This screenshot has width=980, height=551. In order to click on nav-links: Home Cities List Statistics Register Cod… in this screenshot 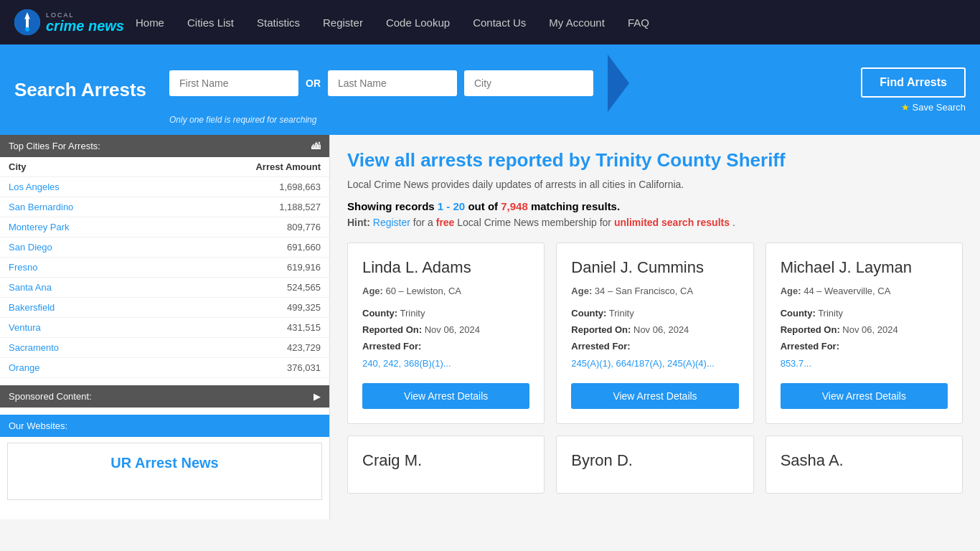, I will do `click(392, 22)`.